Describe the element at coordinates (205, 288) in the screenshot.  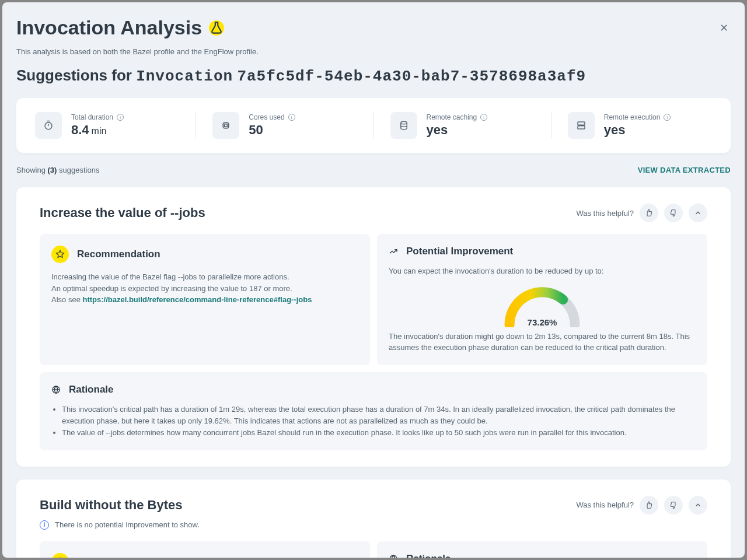
I see `recommendation-text: Increasing the value of the Bazel flag -…` at that location.